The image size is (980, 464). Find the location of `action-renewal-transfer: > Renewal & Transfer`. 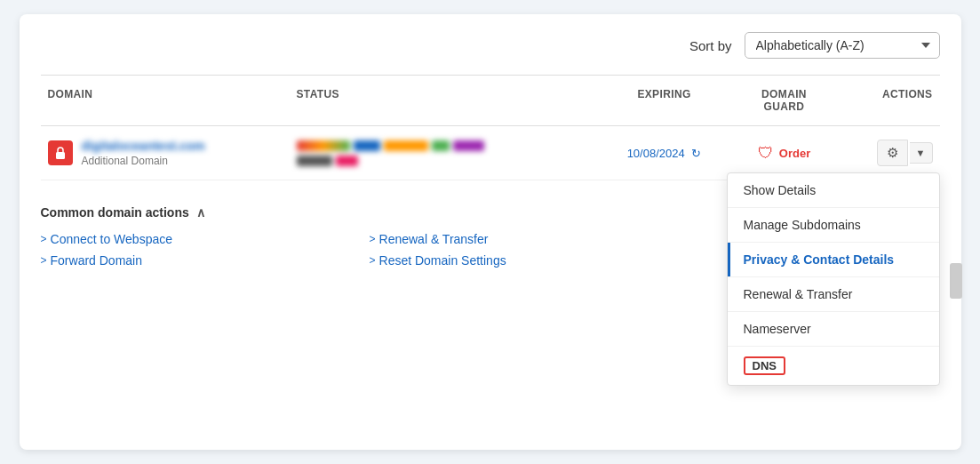

action-renewal-transfer: > Renewal & Transfer is located at coordinates (516, 239).